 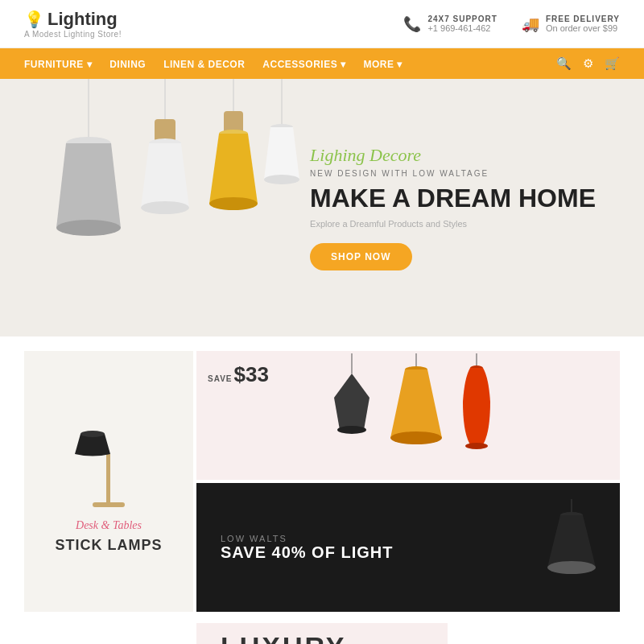 What do you see at coordinates (127, 64) in the screenshot?
I see `nav-dining-link: DINING` at bounding box center [127, 64].